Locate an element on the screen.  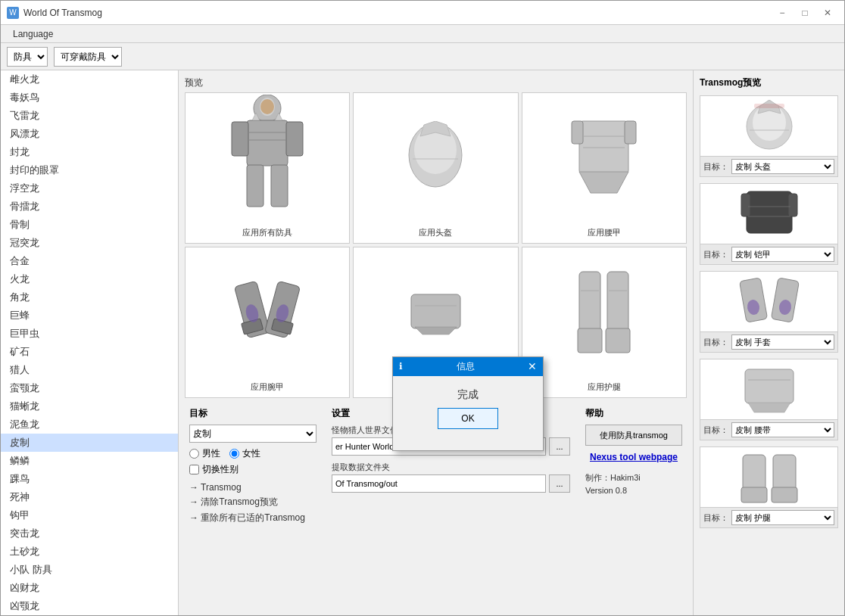
title-bar: W World Of Transmog − □ ✕ is located at coordinates (422, 13).